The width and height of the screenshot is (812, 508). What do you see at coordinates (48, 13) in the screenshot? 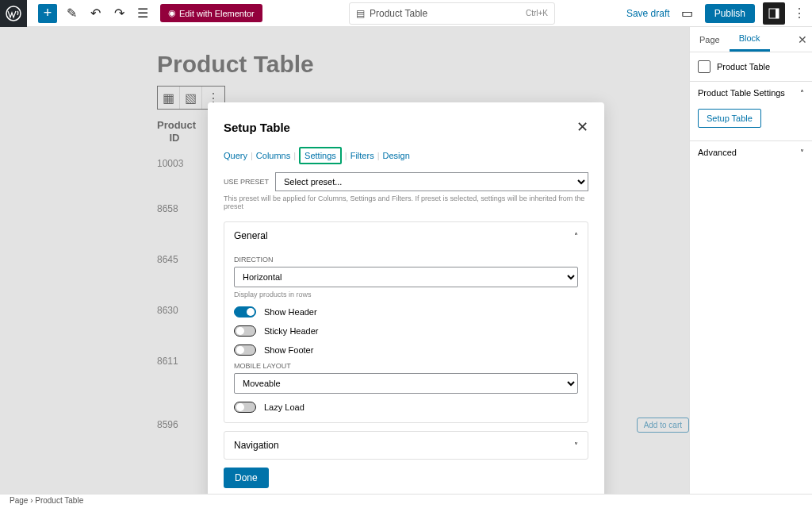
I see `add-block-button: +` at bounding box center [48, 13].